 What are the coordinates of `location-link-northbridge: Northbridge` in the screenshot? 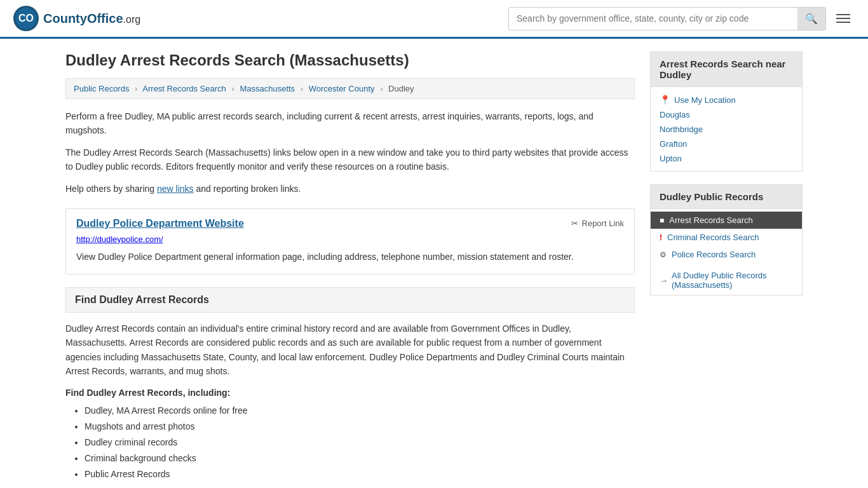 It's located at (681, 130).